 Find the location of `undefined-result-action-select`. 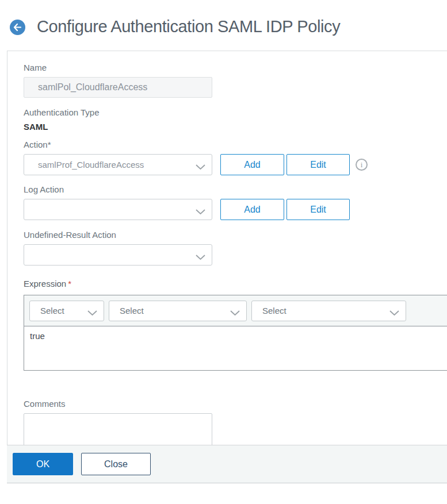

undefined-result-action-select is located at coordinates (118, 255).